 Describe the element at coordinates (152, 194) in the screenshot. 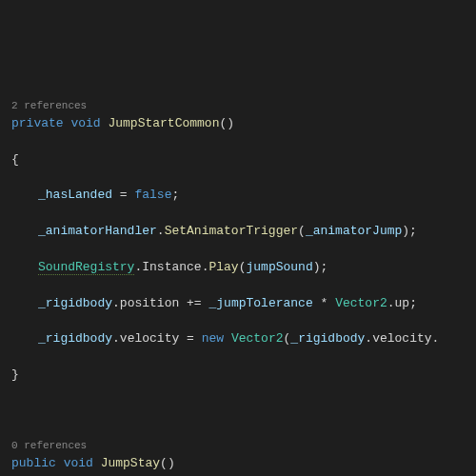

I see `literal: false` at that location.